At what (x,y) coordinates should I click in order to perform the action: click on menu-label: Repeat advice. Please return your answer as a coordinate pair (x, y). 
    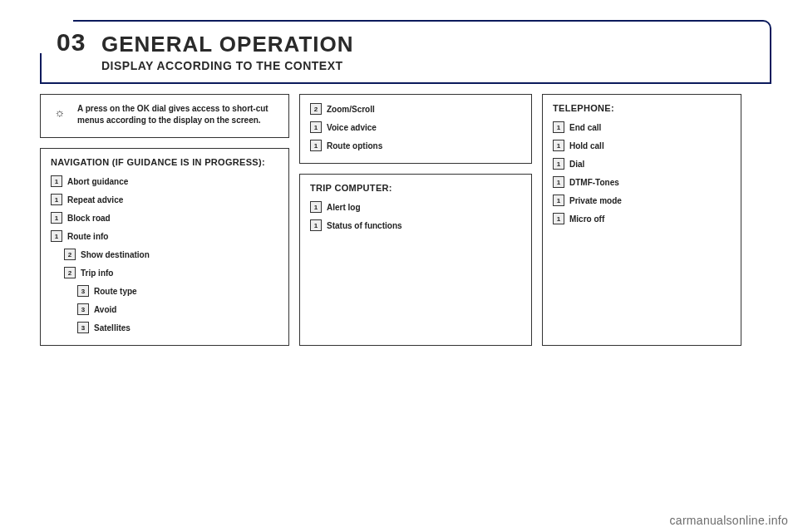
    Looking at the image, I should click on (95, 200).